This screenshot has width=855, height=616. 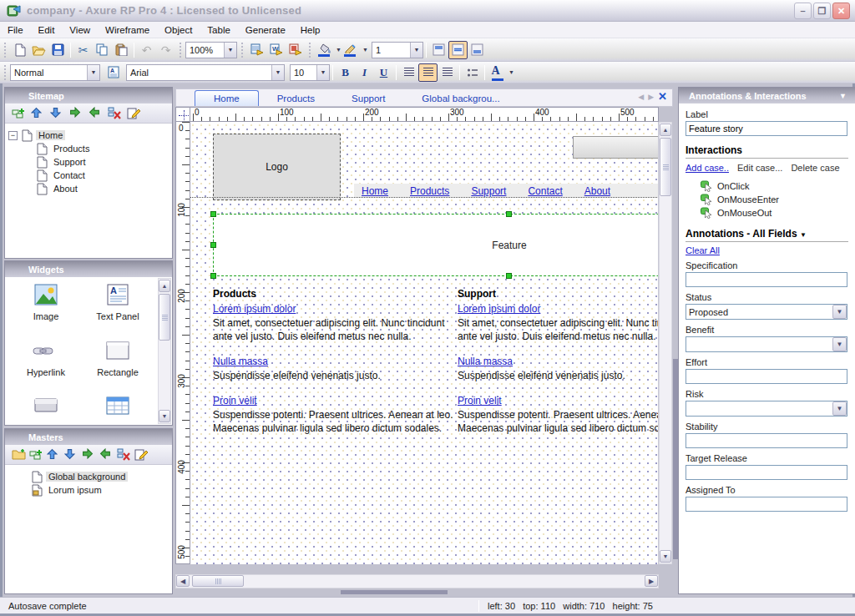 What do you see at coordinates (461, 98) in the screenshot?
I see `tab-global-background: Global backgrou...` at bounding box center [461, 98].